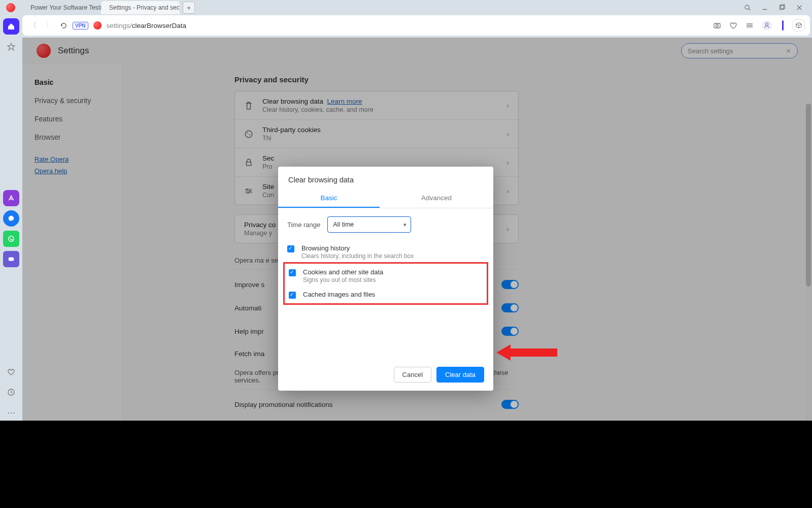 This screenshot has width=812, height=508. I want to click on aria-app-icon, so click(11, 198).